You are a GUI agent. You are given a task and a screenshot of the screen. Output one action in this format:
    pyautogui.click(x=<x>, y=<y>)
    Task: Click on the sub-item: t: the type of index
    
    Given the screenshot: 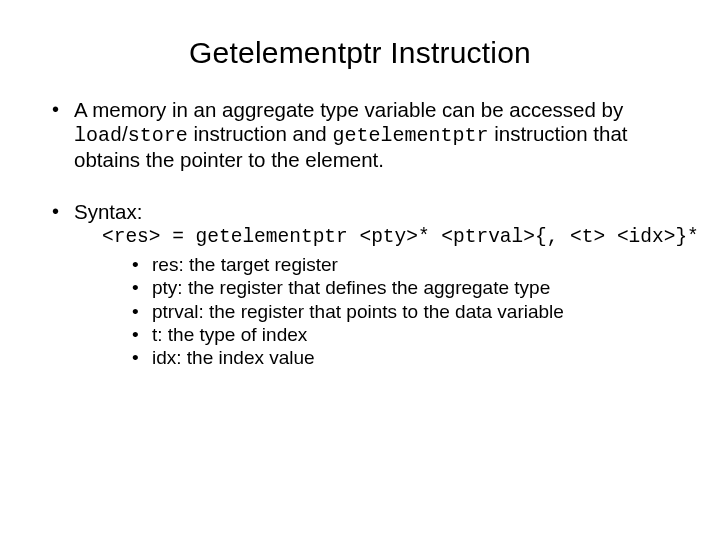 What is the action you would take?
    pyautogui.click(x=403, y=334)
    